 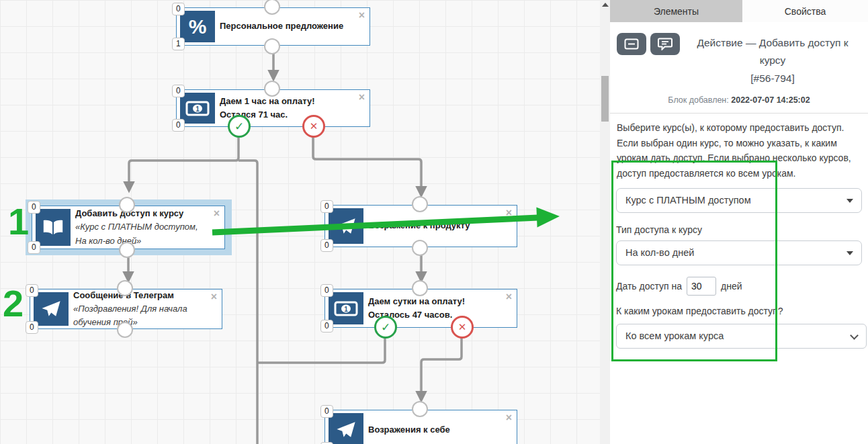 I want to click on annotation-step-1: 1, so click(x=19, y=222).